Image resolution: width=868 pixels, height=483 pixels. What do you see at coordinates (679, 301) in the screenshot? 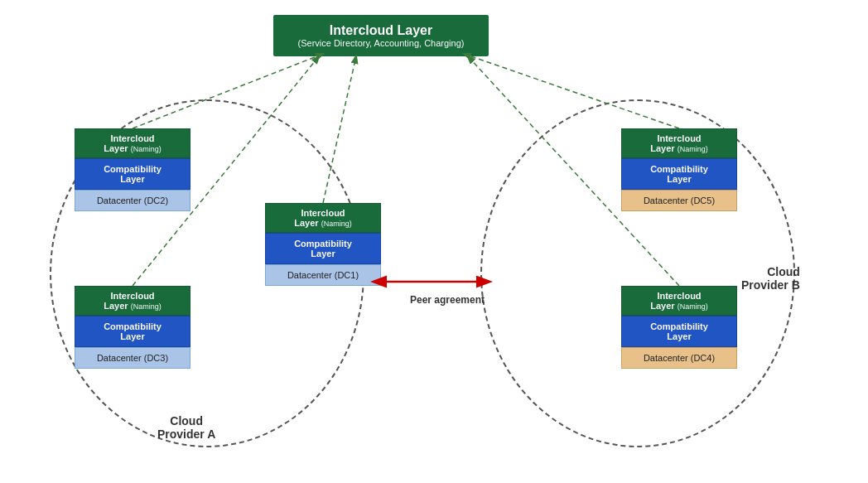
I see `dc4-intercloud-layer: IntercloudLayer (Naming)` at bounding box center [679, 301].